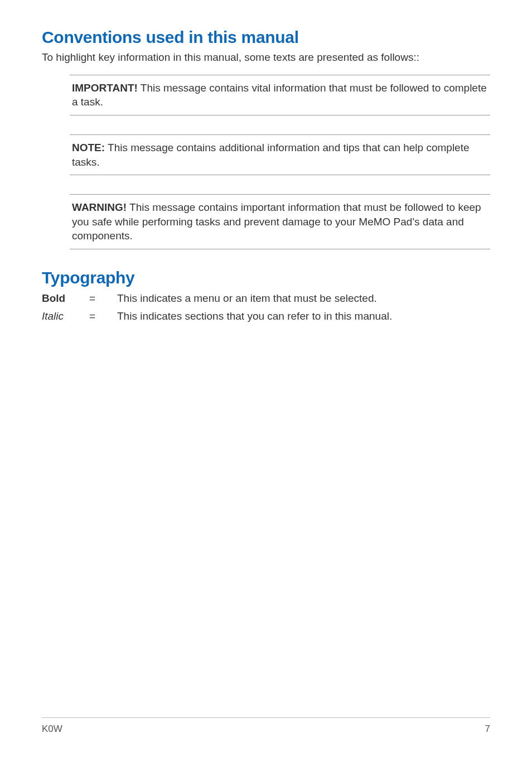 This screenshot has width=532, height=757. Describe the element at coordinates (103, 316) in the screenshot. I see `typography-italic-equals: =` at that location.